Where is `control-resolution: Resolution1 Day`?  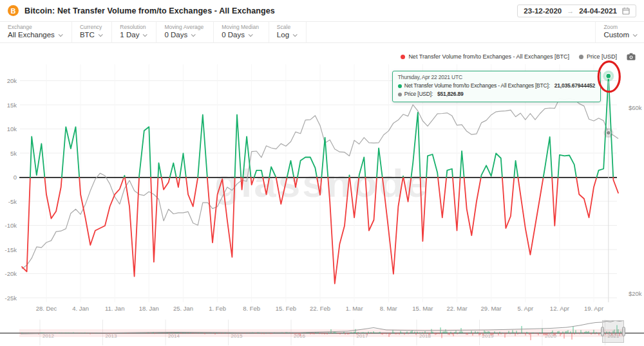 control-resolution: Resolution1 Day is located at coordinates (134, 32).